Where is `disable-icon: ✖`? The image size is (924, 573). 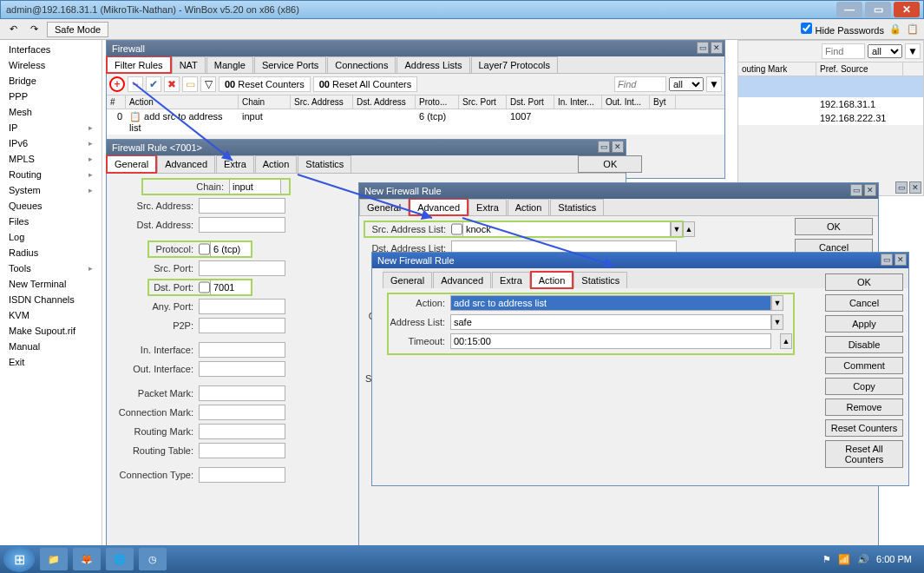
disable-icon: ✖ is located at coordinates (172, 84).